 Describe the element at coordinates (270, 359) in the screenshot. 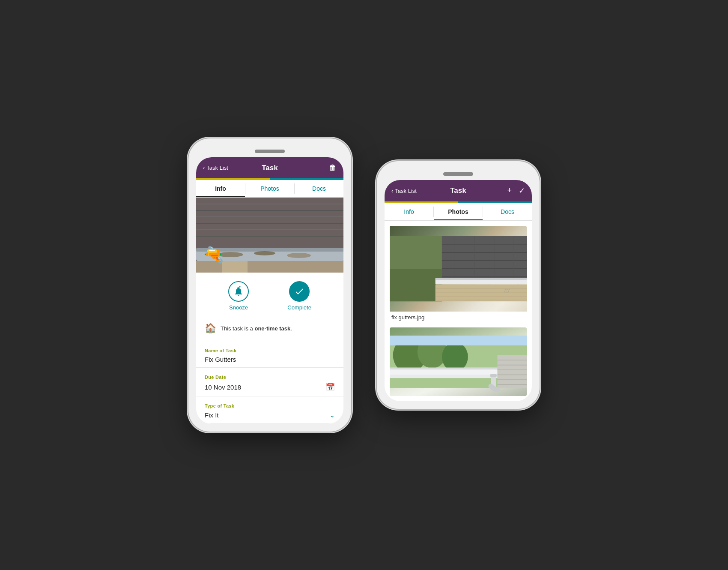

I see `name-of-task-value: Fix Gutters` at that location.